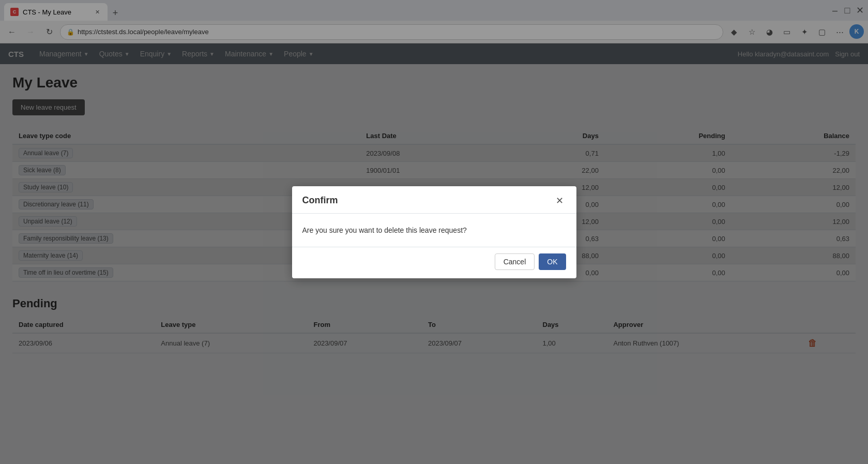 Image resolution: width=868 pixels, height=464 pixels. Describe the element at coordinates (515, 262) in the screenshot. I see `modal-cancel-button: Cancel` at that location.